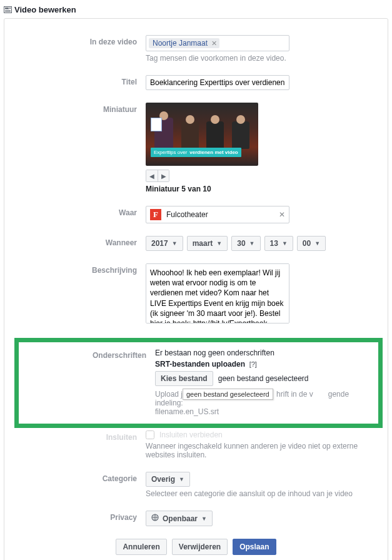  Describe the element at coordinates (80, 436) in the screenshot. I see `embed-label: Insluiten` at that location.